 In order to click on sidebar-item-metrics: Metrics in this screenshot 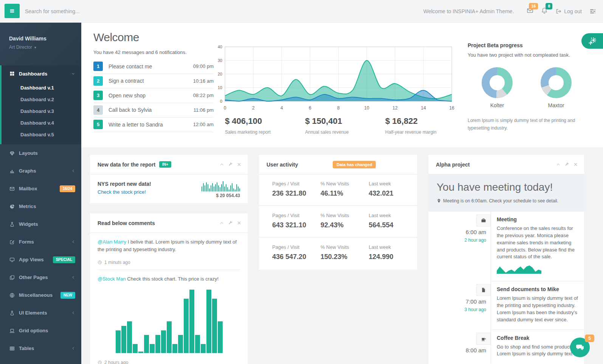, I will do `click(42, 206)`.